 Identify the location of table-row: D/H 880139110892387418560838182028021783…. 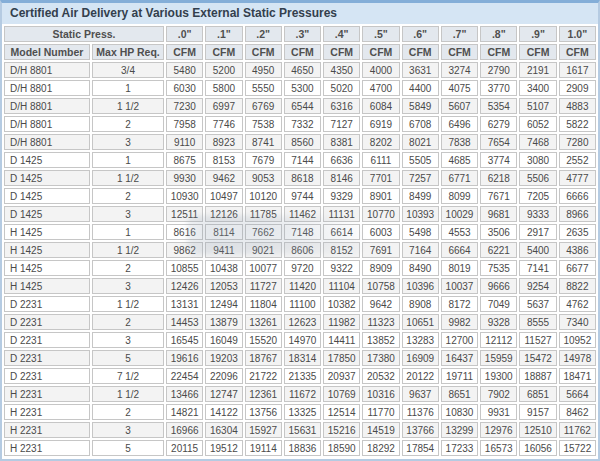
(300, 142).